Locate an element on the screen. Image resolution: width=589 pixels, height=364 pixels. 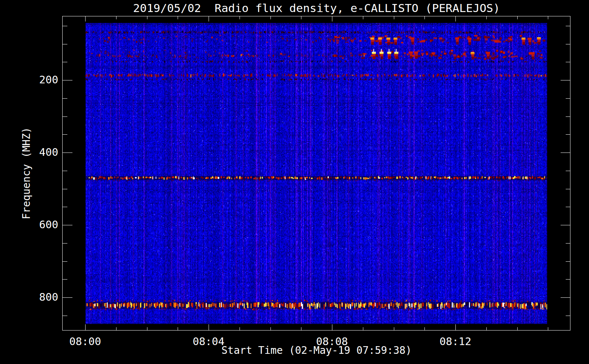
y-axis-label: Frequency (MHZ) is located at coordinates (26, 173).